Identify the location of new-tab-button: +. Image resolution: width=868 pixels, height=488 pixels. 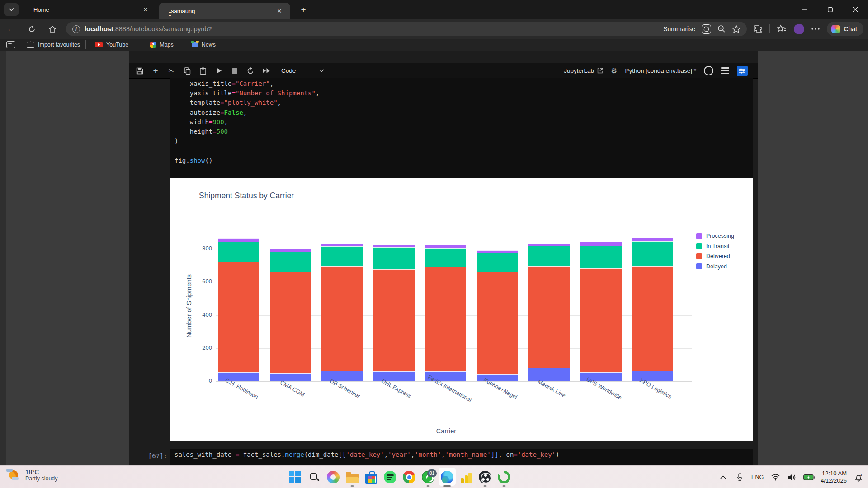
(303, 10).